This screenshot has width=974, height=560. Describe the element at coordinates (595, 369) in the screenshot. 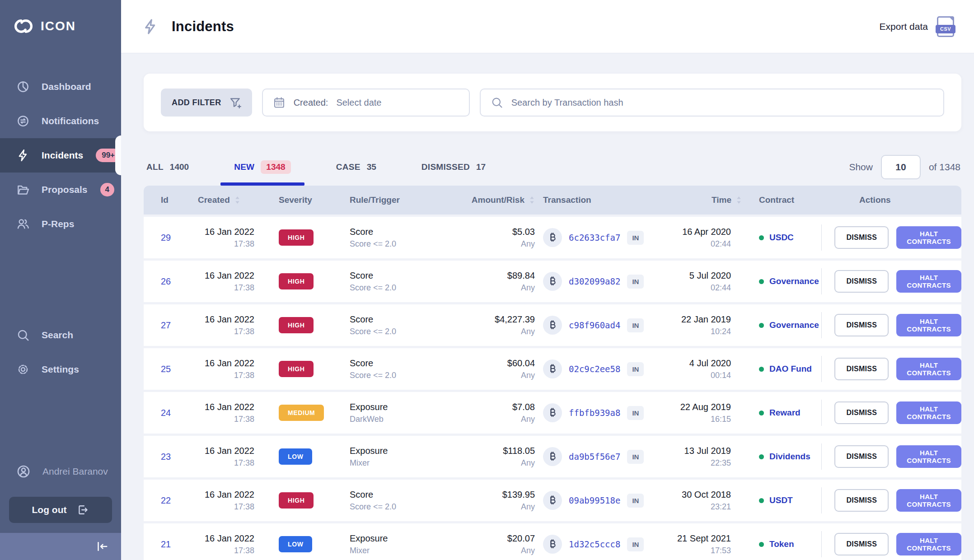

I see `transaction-hash-link: 02c9c2ee58` at that location.